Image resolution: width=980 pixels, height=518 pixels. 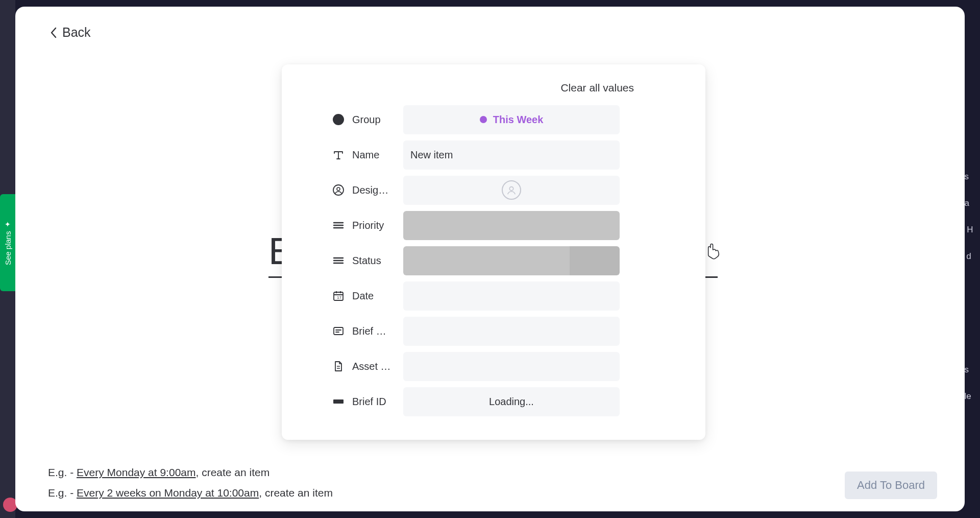 I want to click on group-icon, so click(x=338, y=120).